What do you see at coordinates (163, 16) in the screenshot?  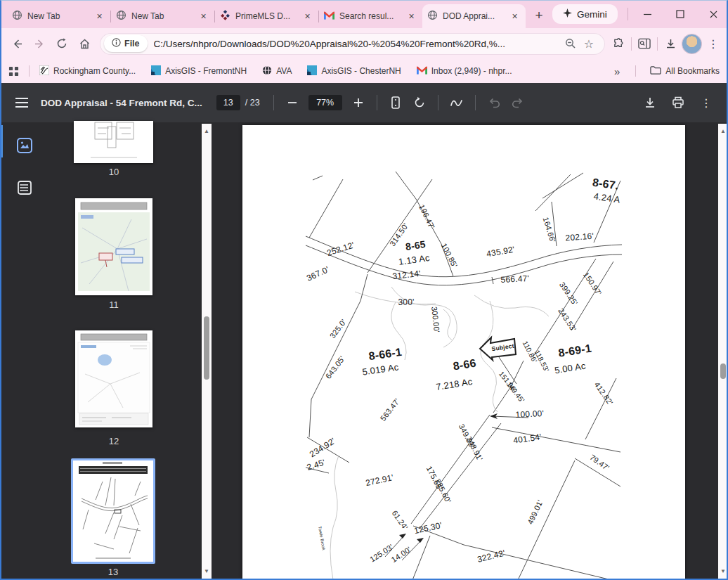 I see `tab-new-tab-2: New Tab ×` at bounding box center [163, 16].